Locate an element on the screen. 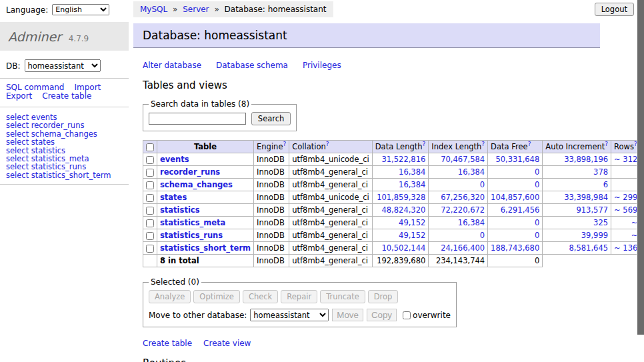 This screenshot has width=644, height=362. sidebar-item-select-recorder-runs: select recorder_runs is located at coordinates (67, 125).